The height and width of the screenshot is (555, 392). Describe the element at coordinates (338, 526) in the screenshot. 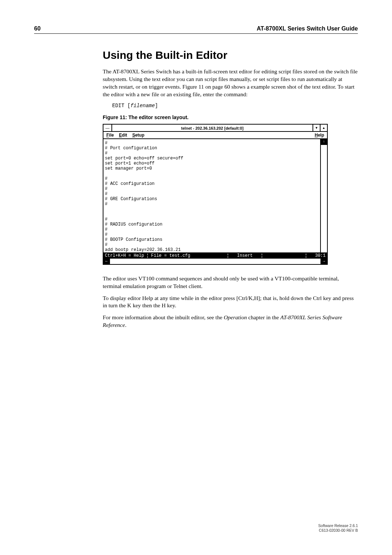

I see `footer-release: Software Release 2.6.1` at that location.